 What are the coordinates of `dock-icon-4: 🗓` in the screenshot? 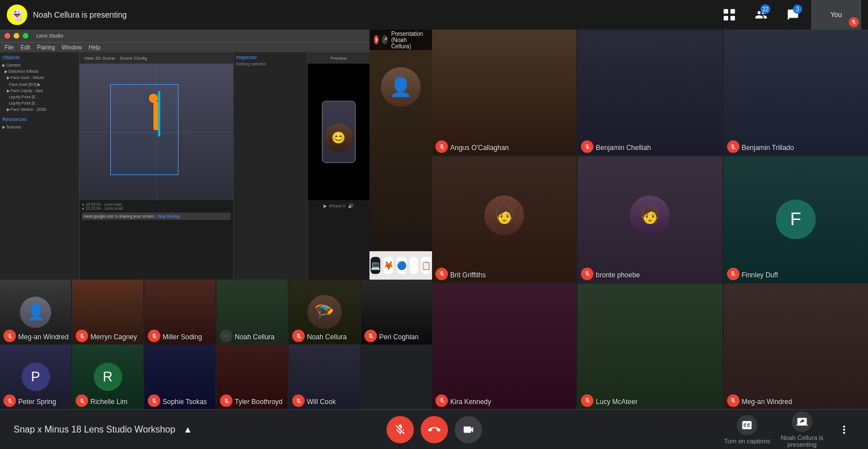 It's located at (414, 265).